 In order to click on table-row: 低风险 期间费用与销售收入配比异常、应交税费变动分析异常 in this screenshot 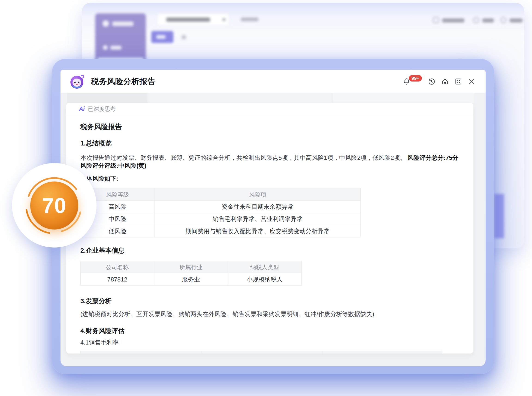, I will do `click(220, 231)`.